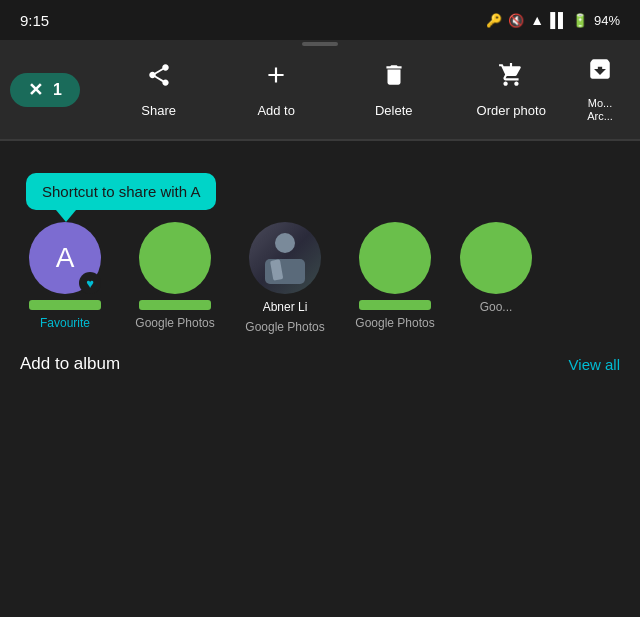 The height and width of the screenshot is (617, 640). What do you see at coordinates (36, 90) in the screenshot?
I see `close-icon: ✕` at bounding box center [36, 90].